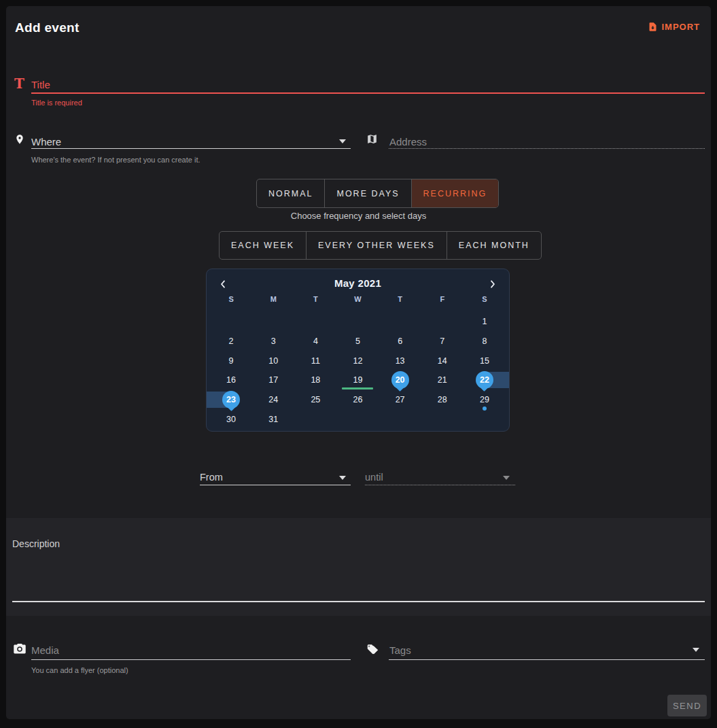 The height and width of the screenshot is (728, 717). I want to click on from-select: From, so click(211, 477).